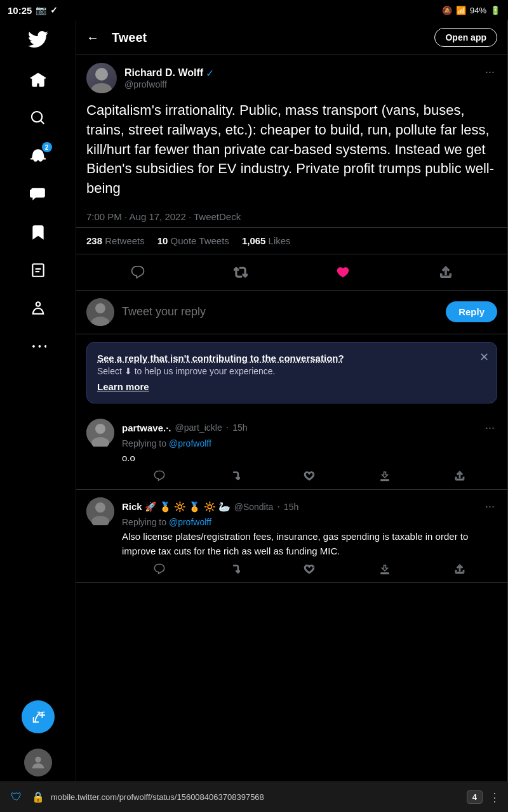  What do you see at coordinates (254, 507) in the screenshot?
I see `reply-2-handle: @Sondita` at bounding box center [254, 507].